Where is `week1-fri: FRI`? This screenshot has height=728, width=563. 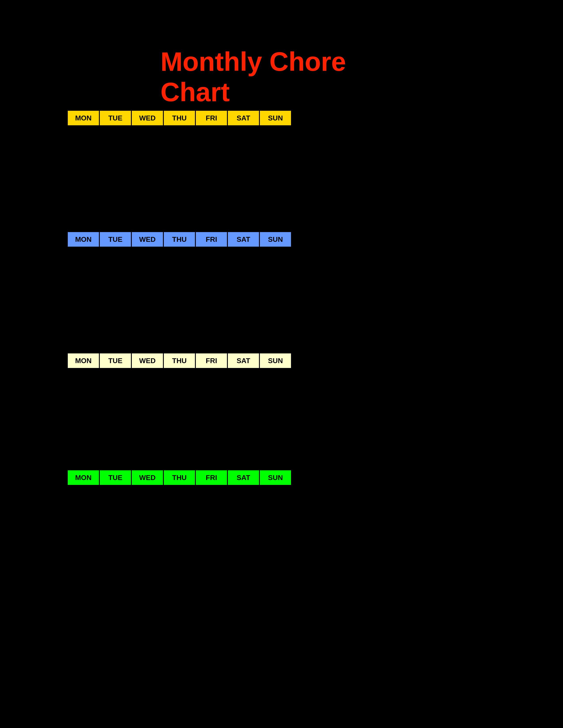
week1-fri: FRI is located at coordinates (211, 118).